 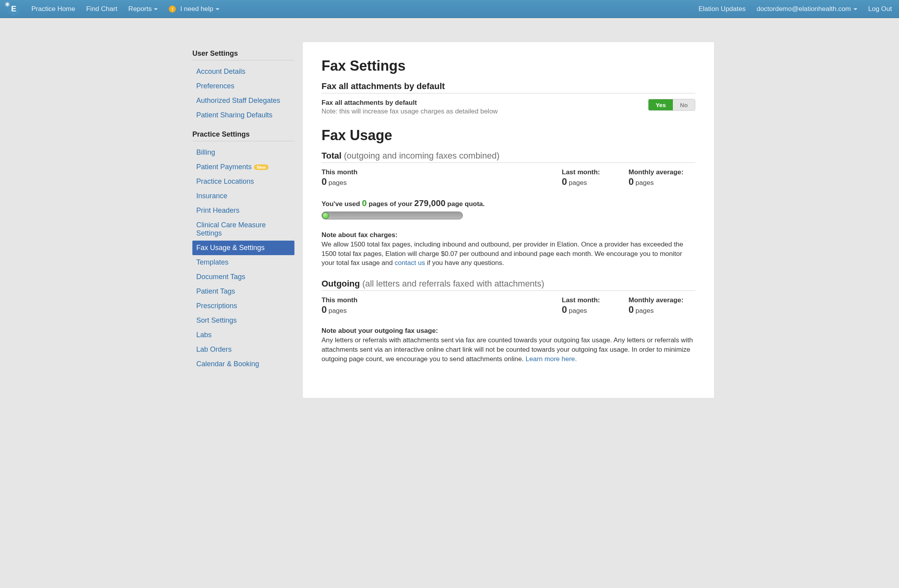 I want to click on sidebar-item: Prescriptions, so click(x=243, y=306).